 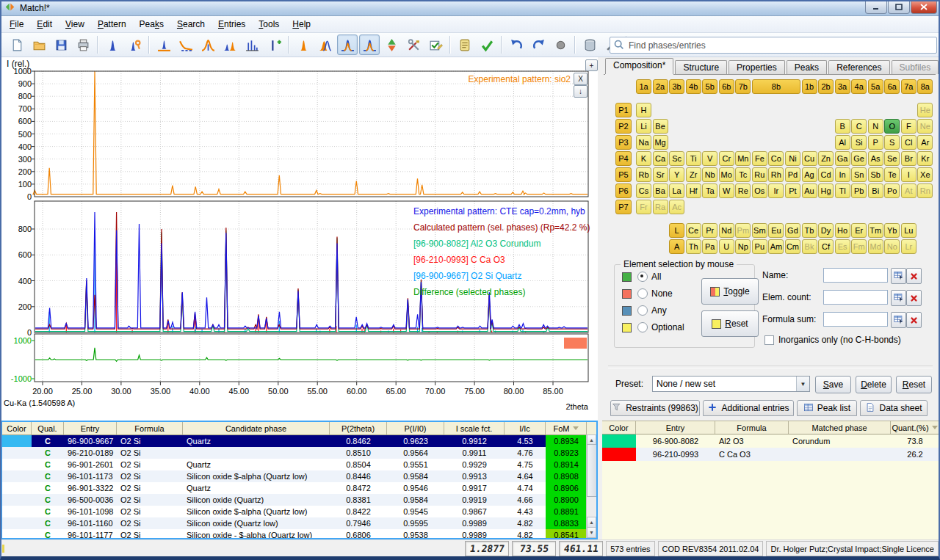 What do you see at coordinates (914, 385) in the screenshot?
I see `preset-reset-button: Reset` at bounding box center [914, 385].